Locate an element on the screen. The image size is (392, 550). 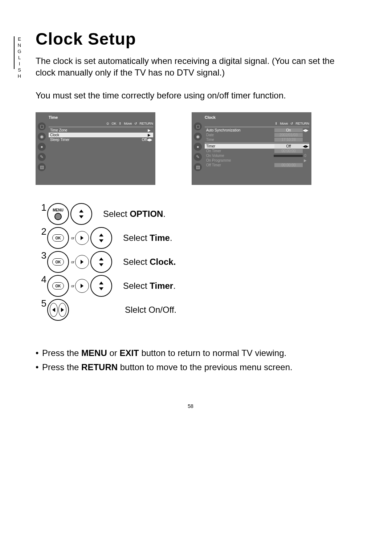
step-number: 1 is located at coordinates (43, 208).